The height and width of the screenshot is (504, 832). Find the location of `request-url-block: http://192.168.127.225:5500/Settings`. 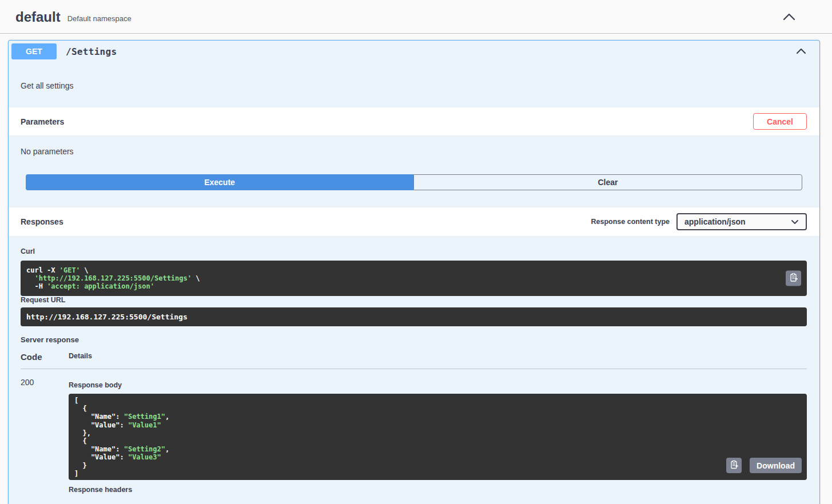

request-url-block: http://192.168.127.225:5500/Settings is located at coordinates (414, 317).